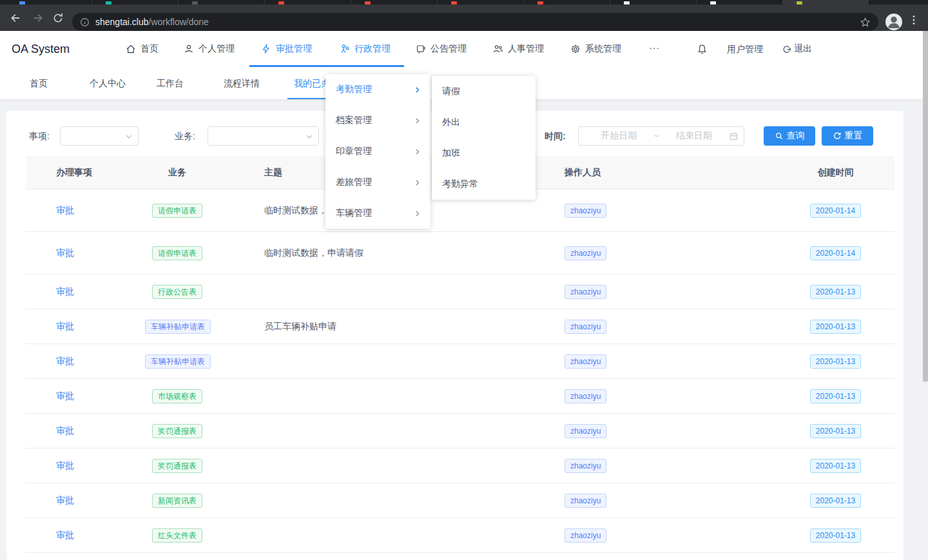 The image size is (928, 560). What do you see at coordinates (464, 3) in the screenshot?
I see `browser-tab-strip` at bounding box center [464, 3].